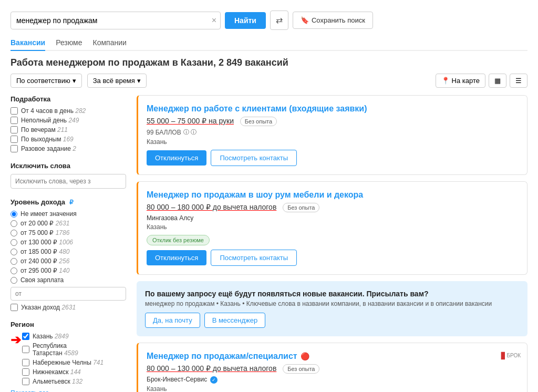 The image size is (538, 392). What do you see at coordinates (68, 149) in the screenshot?
I see `list-item: Разовое задание 2` at bounding box center [68, 149].